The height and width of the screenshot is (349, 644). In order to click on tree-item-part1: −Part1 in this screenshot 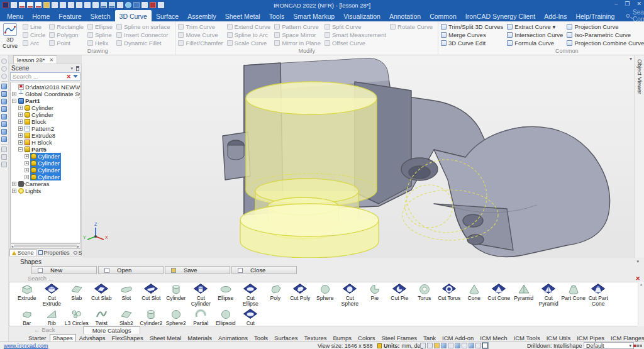, I will do `click(45, 101)`.